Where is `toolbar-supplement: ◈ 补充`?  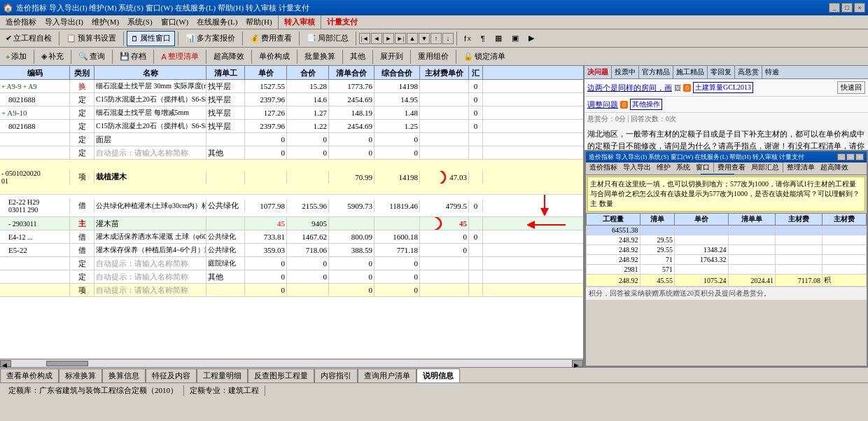
toolbar-supplement: ◈ 补充 is located at coordinates (52, 57).